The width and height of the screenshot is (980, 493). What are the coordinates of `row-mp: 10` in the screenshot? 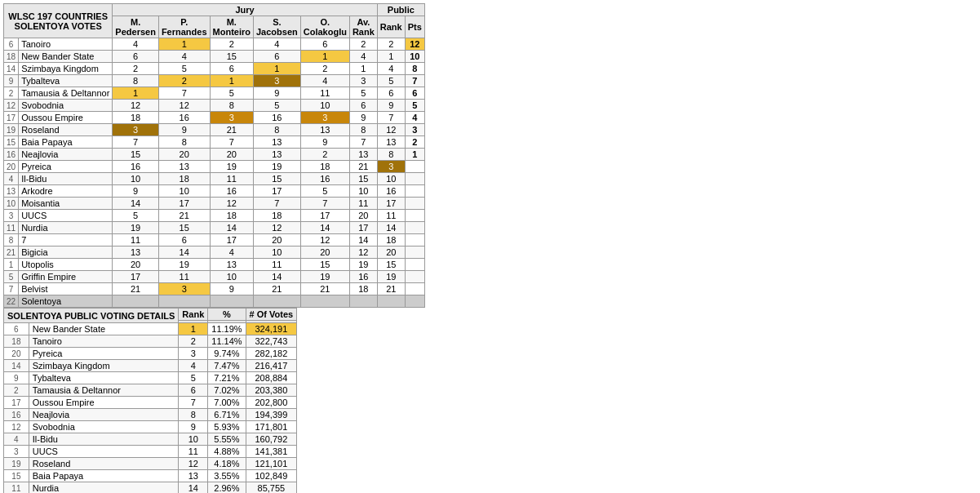 It's located at (135, 180).